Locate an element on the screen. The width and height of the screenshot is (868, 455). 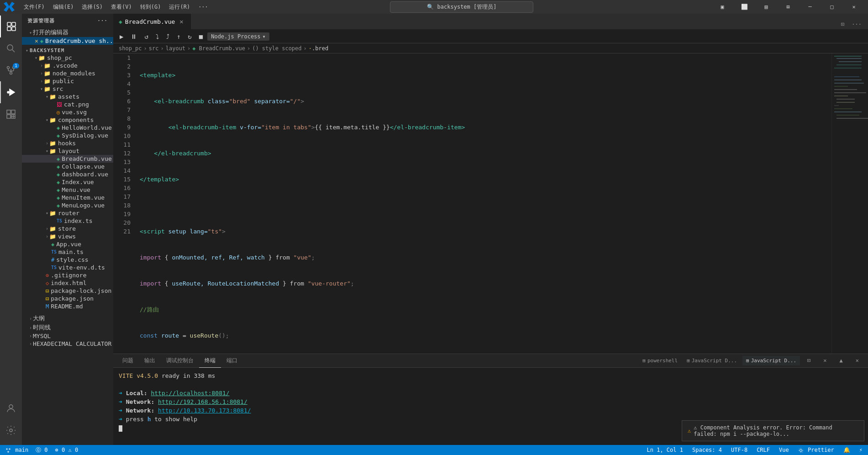
split-editor-icon: ⊡ is located at coordinates (843, 24).